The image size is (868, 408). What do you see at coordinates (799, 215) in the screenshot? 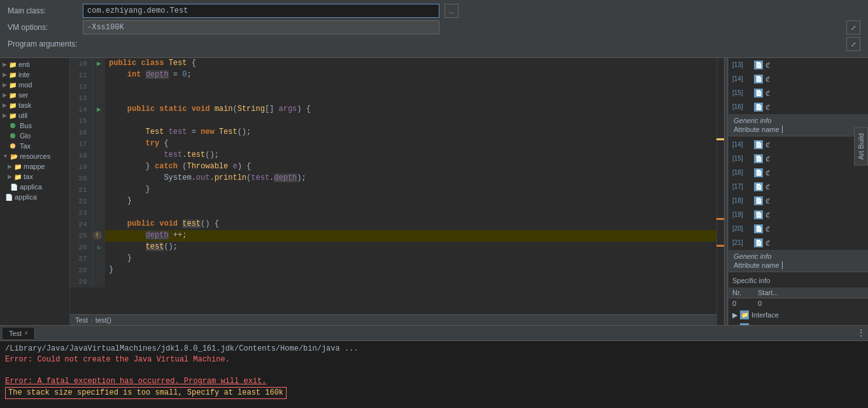
I see `panel-item-19: [19] 📄 ℭ` at bounding box center [799, 215].